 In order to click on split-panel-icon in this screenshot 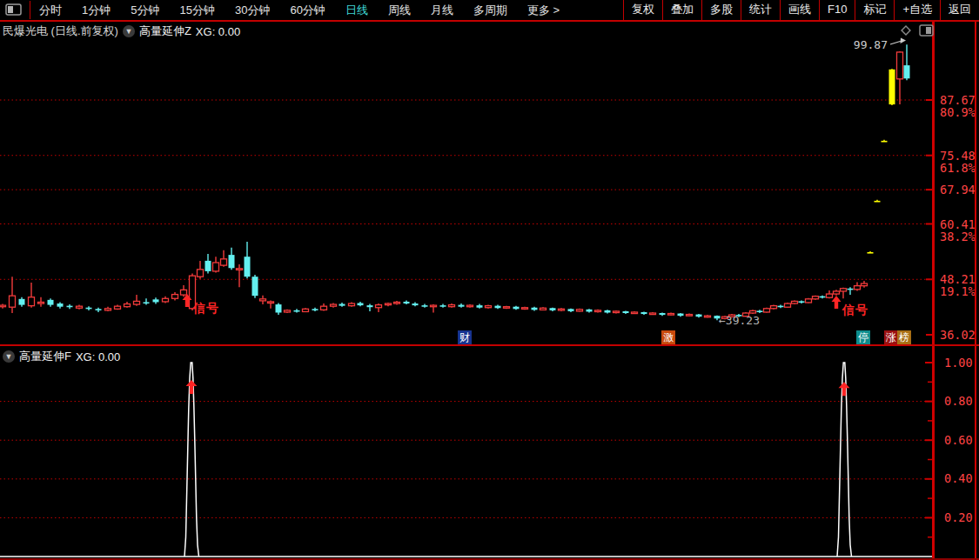, I will do `click(926, 32)`.